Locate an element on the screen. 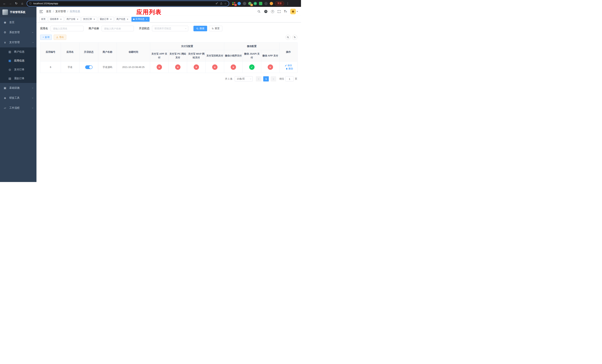 The height and width of the screenshot is (364, 602). tab-home: 首页 is located at coordinates (43, 19).